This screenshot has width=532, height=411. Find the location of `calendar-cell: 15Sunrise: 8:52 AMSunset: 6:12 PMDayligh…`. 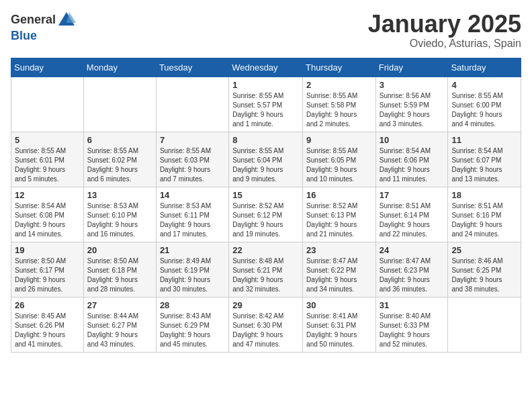

calendar-cell: 15Sunrise: 8:52 AMSunset: 6:12 PMDayligh… is located at coordinates (266, 214).